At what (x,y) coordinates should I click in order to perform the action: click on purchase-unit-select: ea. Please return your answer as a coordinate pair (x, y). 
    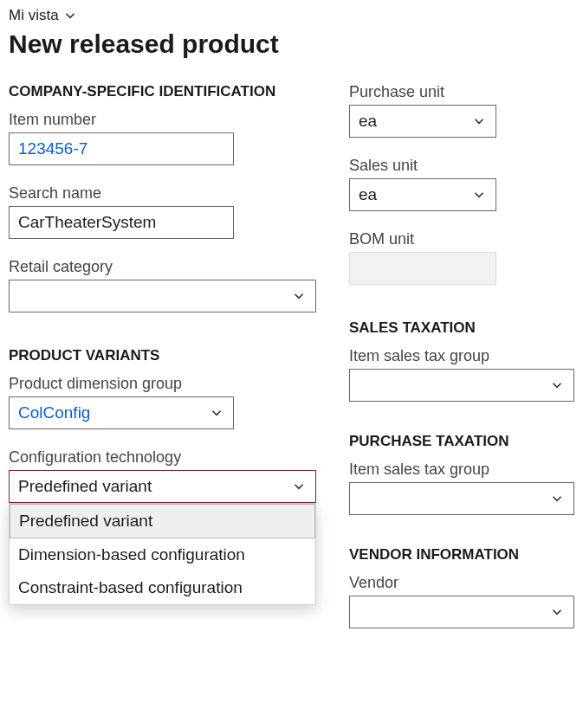
    Looking at the image, I should click on (423, 121).